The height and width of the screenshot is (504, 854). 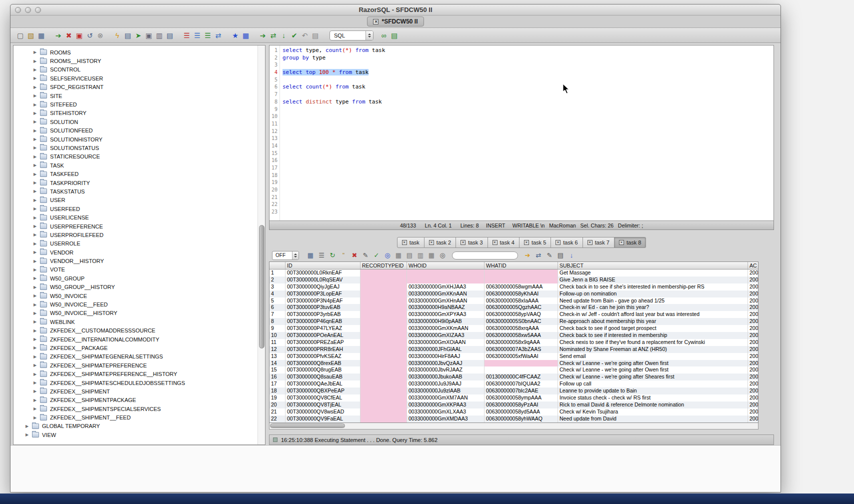 What do you see at coordinates (504, 242) in the screenshot?
I see `result-tab-task-4: task 4` at bounding box center [504, 242].